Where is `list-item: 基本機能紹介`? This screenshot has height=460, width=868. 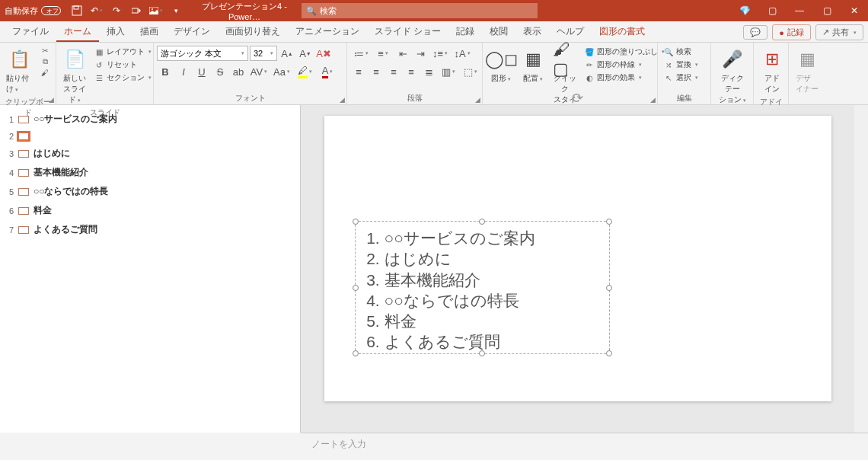
list-item: 基本機能紹介 is located at coordinates (492, 280).